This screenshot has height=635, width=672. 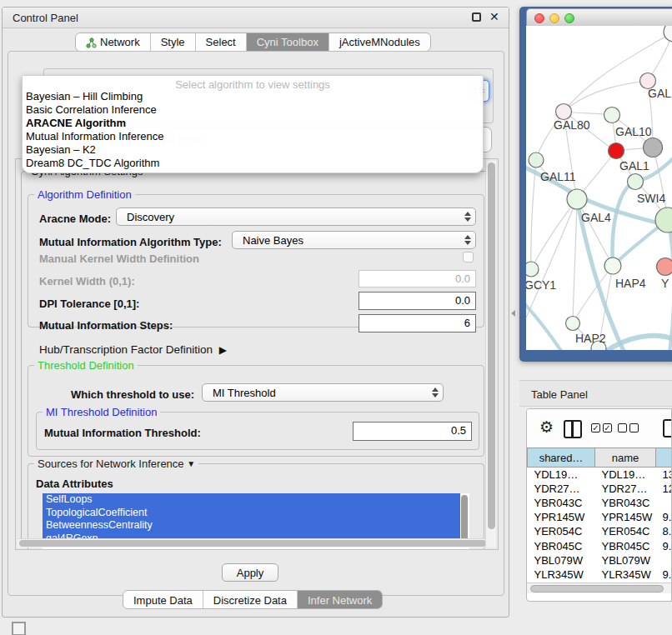 What do you see at coordinates (89, 303) in the screenshot?
I see `dpi-tolerance-label: DPI Tolerance [0,1]:` at bounding box center [89, 303].